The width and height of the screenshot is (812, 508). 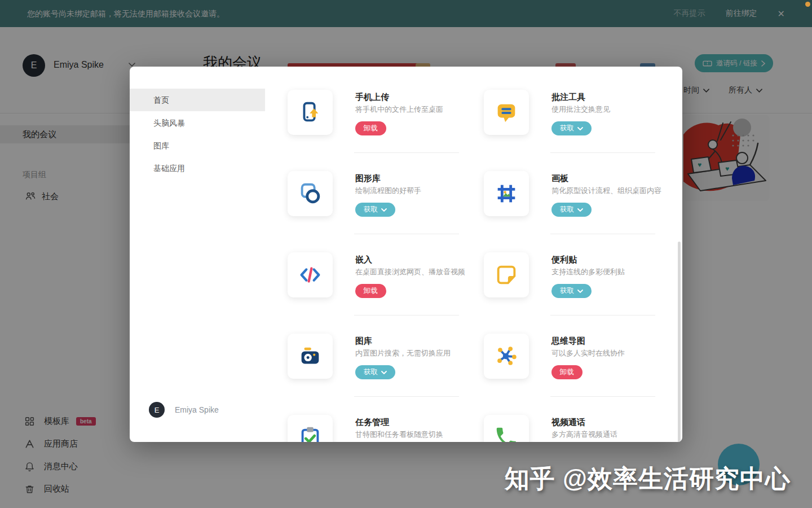 I want to click on app-name: 图库, so click(x=364, y=341).